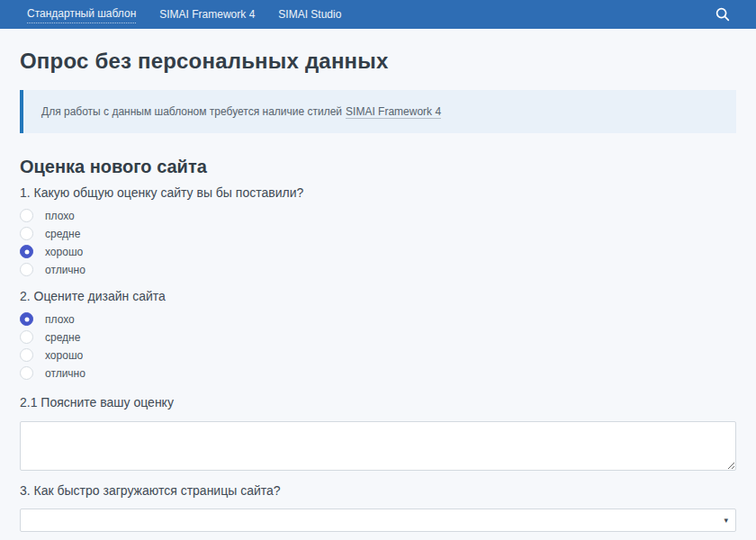 The image size is (756, 540). Describe the element at coordinates (192, 112) in the screenshot. I see `notice-text: Для работы с данным шаблоном требуется н…` at that location.